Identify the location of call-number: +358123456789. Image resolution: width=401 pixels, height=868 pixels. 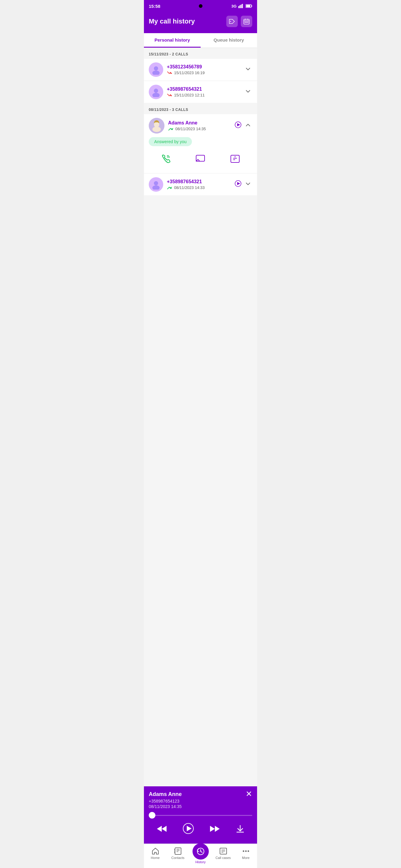
(205, 67).